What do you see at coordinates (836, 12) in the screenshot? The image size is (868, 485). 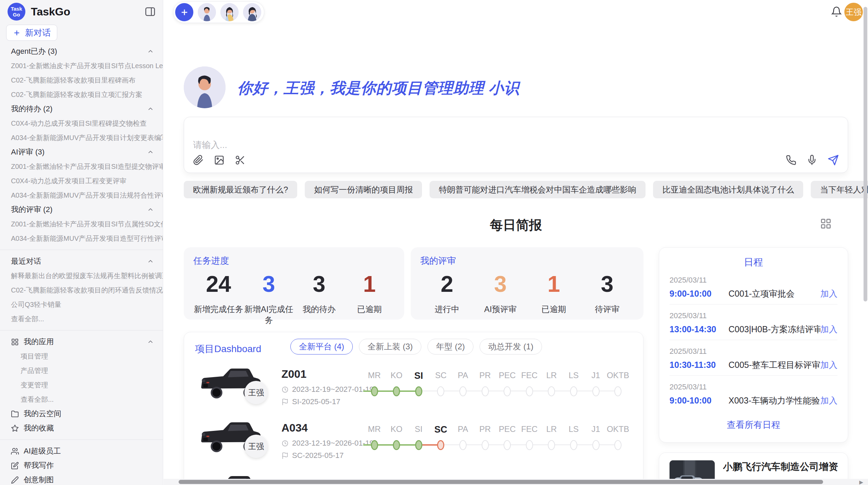 I see `bell-icon` at bounding box center [836, 12].